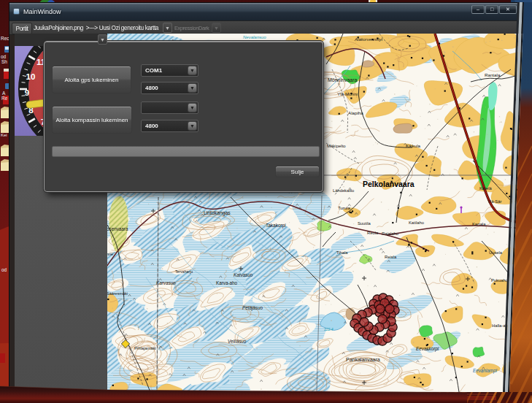 The image size is (532, 403). What do you see at coordinates (368, 39) in the screenshot?
I see `svg-text: Atakorvenniityt` at bounding box center [368, 39].